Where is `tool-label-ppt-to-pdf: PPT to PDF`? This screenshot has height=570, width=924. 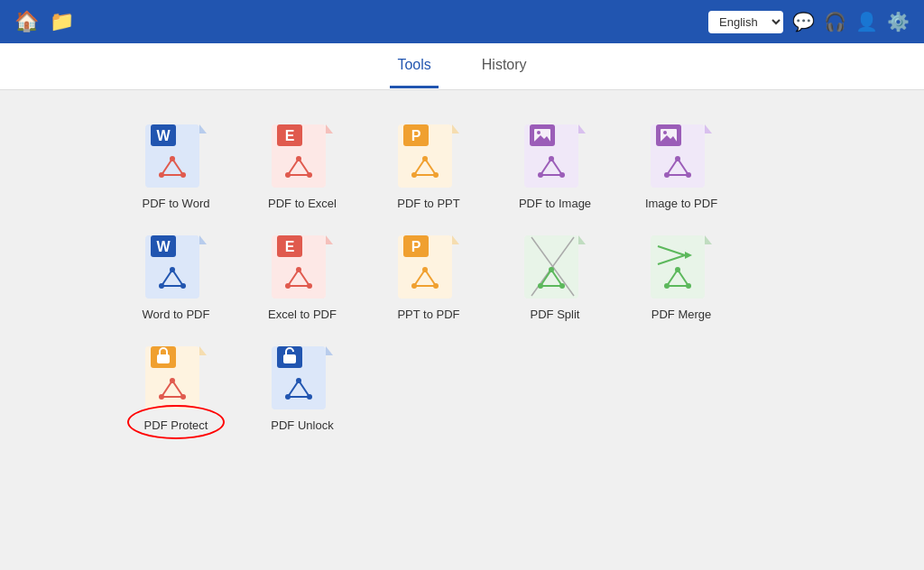
tool-label-ppt-to-pdf: PPT to PDF is located at coordinates (428, 314).